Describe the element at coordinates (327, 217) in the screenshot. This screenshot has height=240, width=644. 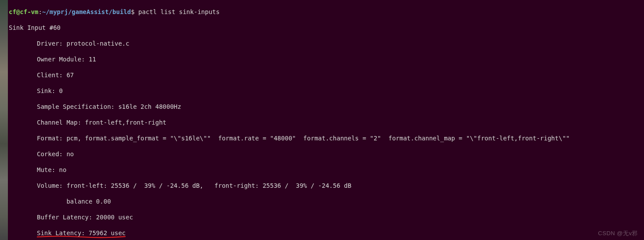
I see `field-buffer-latency: Buffer Latency: 20000 usec` at that location.